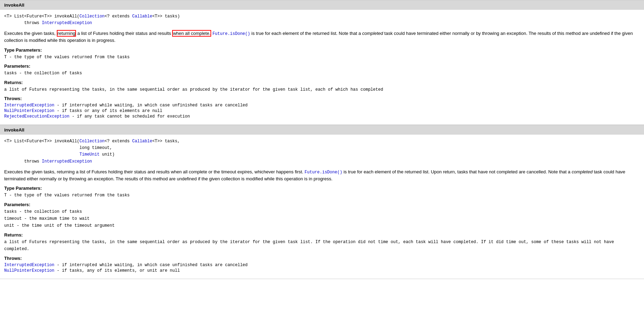 This screenshot has width=644, height=323. What do you see at coordinates (322, 219) in the screenshot?
I see `params-list-2: tasks - the collection of tasks timeout …` at bounding box center [322, 219].